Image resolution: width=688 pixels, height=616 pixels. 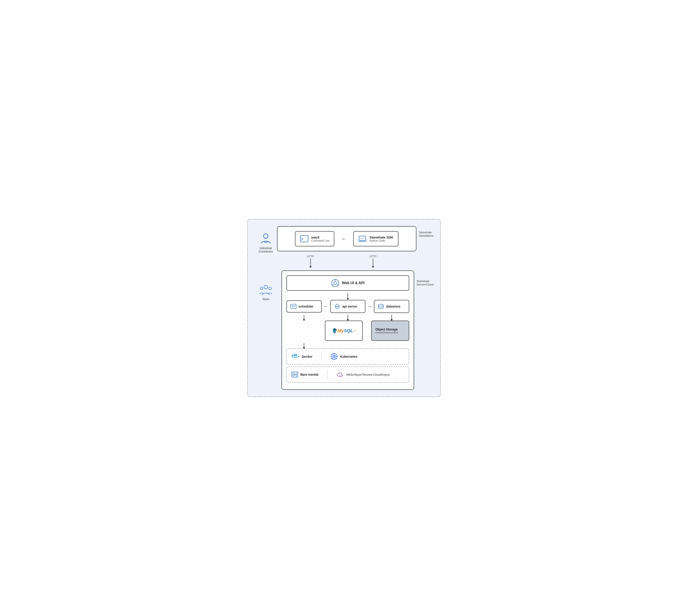 What do you see at coordinates (337, 307) in the screenshot?
I see `api-server-icon` at bounding box center [337, 307].